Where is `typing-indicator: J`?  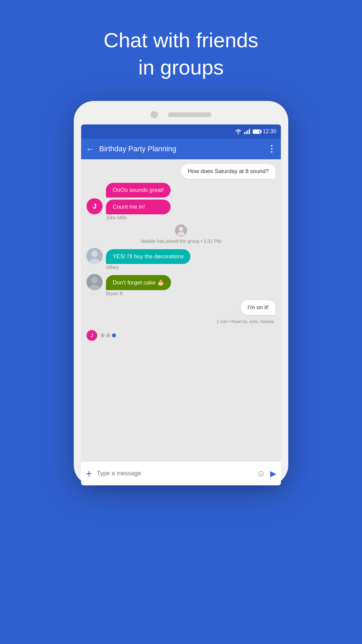
typing-indicator: J is located at coordinates (181, 335).